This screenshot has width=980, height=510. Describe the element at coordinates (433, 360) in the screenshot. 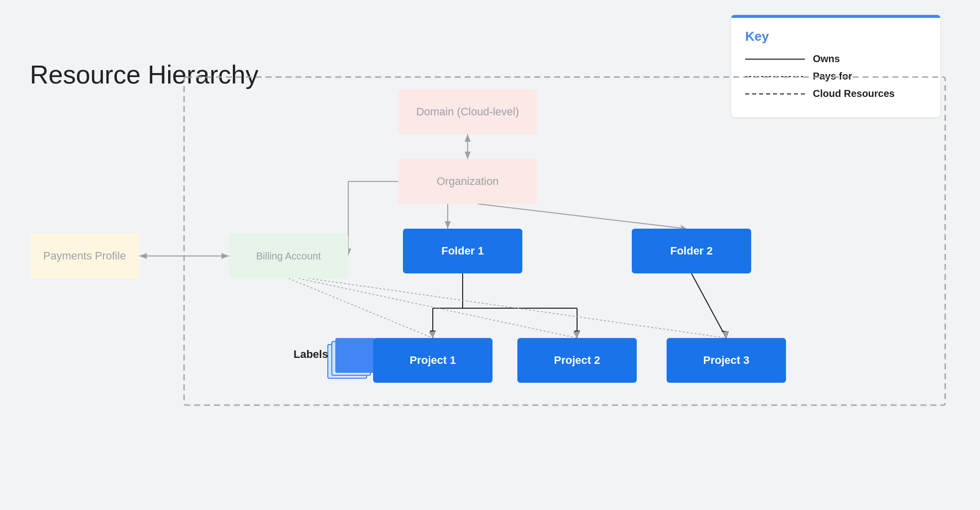

I see `project1-label: Project 1` at that location.